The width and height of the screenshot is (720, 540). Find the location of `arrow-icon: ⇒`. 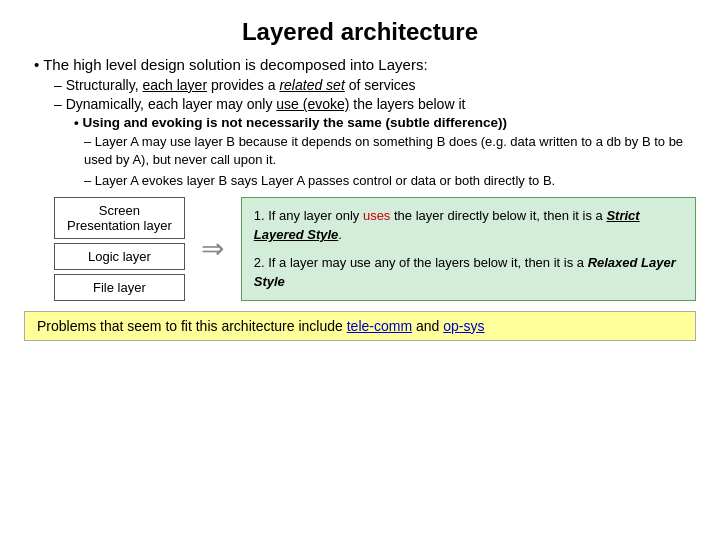

arrow-icon: ⇒ is located at coordinates (212, 249).